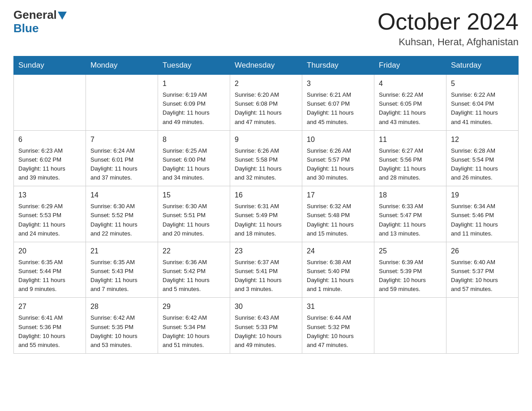  I want to click on day-info: Sunrise: 6:36 AM Sunset: 5:42 PM Dayligh…, so click(194, 276).